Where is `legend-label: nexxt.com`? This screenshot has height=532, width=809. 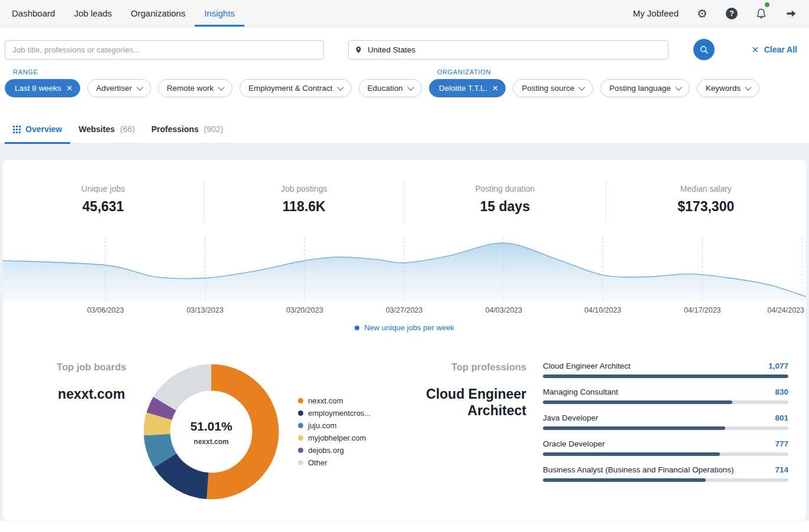
legend-label: nexxt.com is located at coordinates (326, 401).